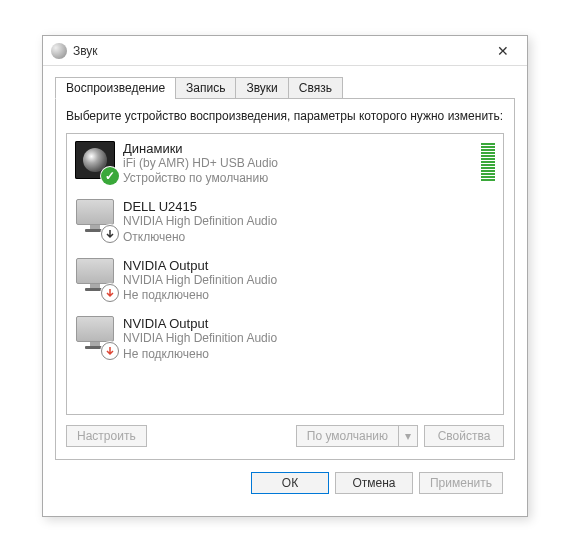 Image resolution: width=570 pixels, height=545 pixels. What do you see at coordinates (262, 88) in the screenshot?
I see `tab-sounds: Звуки` at bounding box center [262, 88].